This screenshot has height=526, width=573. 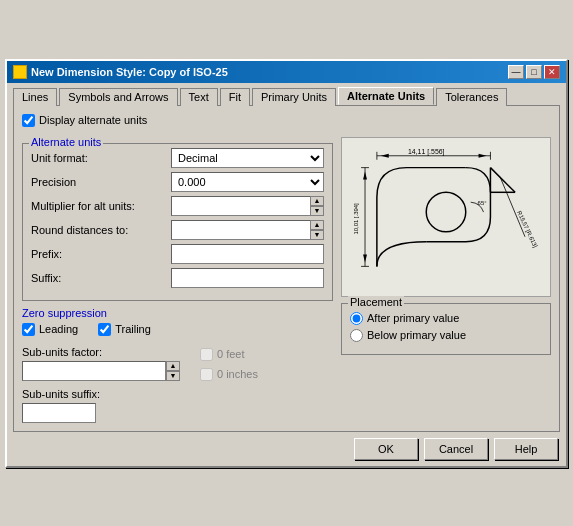 What do you see at coordinates (120, 72) in the screenshot?
I see `title-bar-left: New Dimension Style: Copy of ISO-25` at bounding box center [120, 72].